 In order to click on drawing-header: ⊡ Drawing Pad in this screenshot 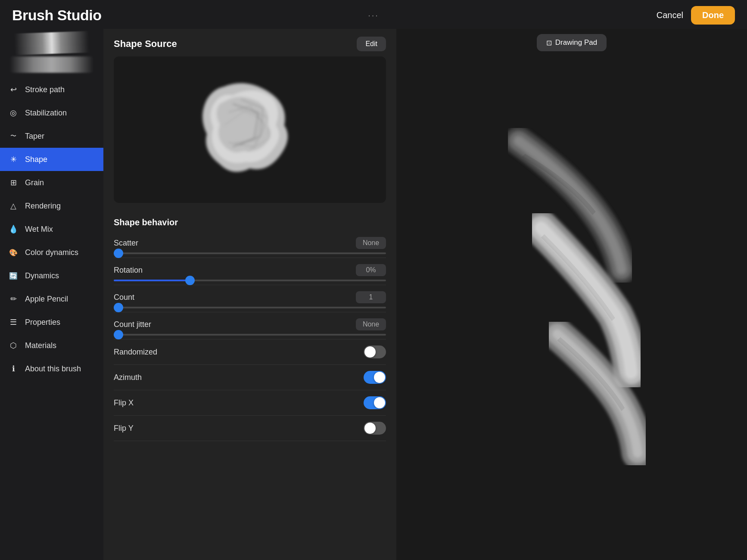, I will do `click(572, 43)`.